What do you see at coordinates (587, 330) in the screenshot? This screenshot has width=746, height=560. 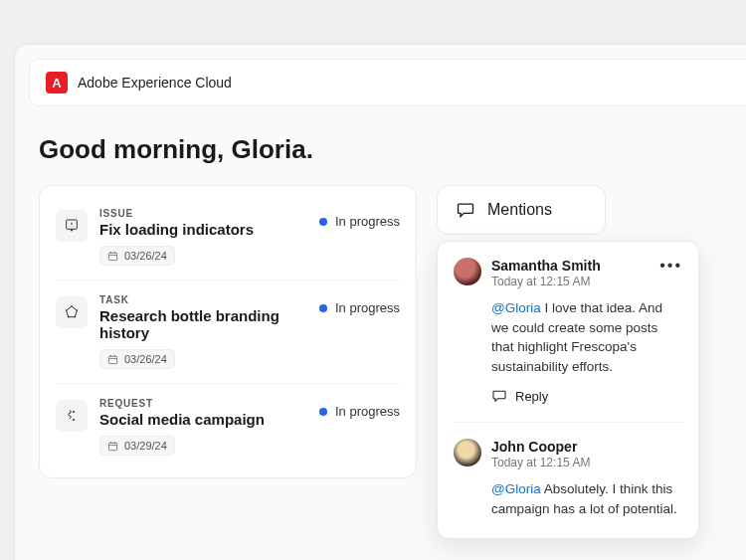 I see `mention-body: Samantha Smith Today at 12:15 AM ••• @Gl…` at bounding box center [587, 330].